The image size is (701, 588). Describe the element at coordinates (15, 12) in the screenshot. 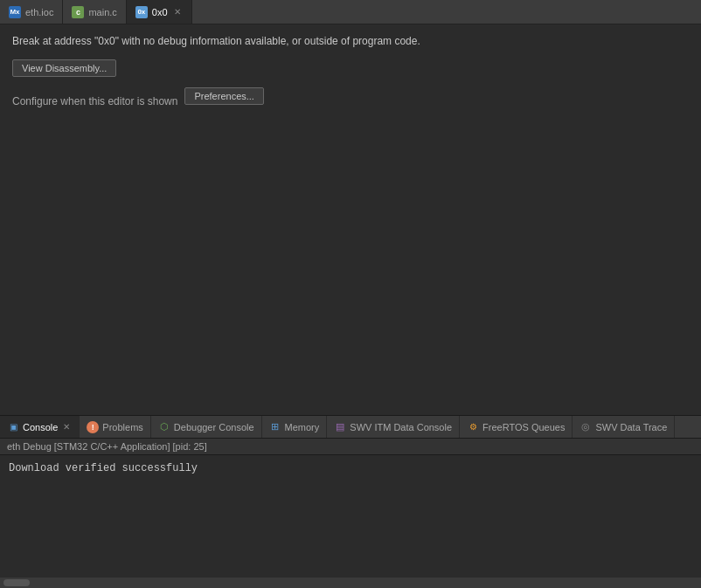

I see `mx-icon: Mx` at that location.